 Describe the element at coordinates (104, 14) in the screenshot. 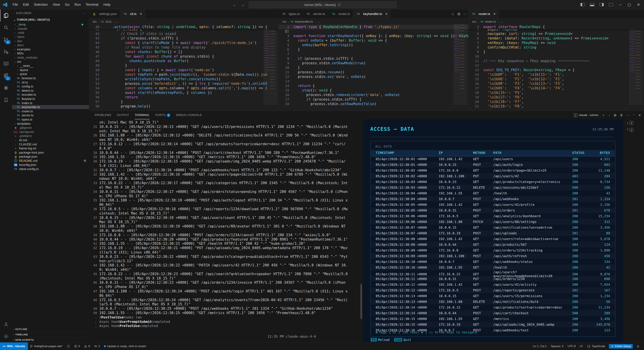

I see `tab-settings-json: {}settings.json` at that location.